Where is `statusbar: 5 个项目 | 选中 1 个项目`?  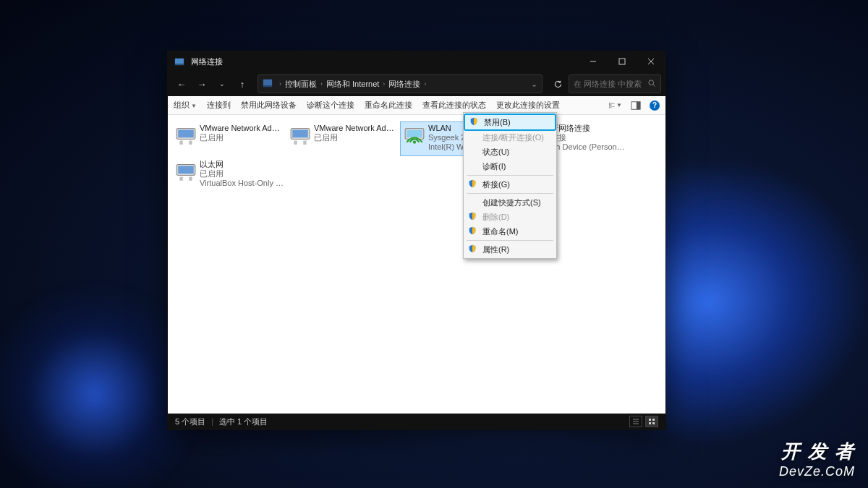 statusbar: 5 个项目 | 选中 1 个项目 is located at coordinates (417, 421).